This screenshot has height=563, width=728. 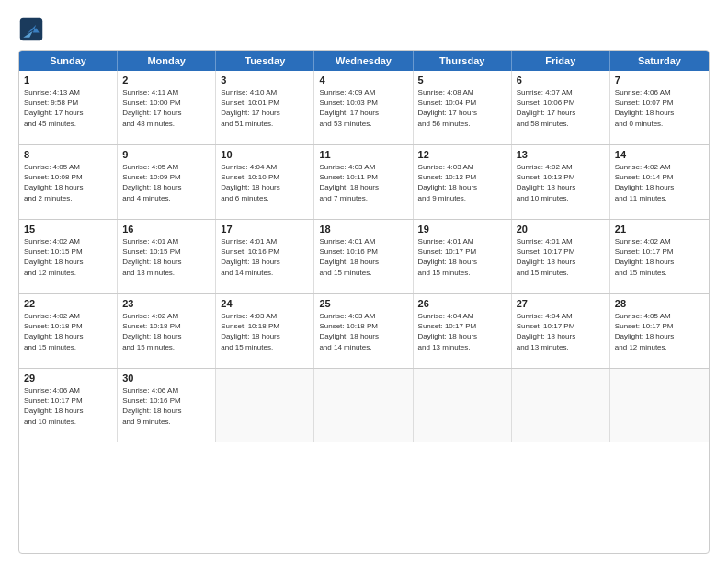 What do you see at coordinates (561, 61) in the screenshot?
I see `header-day-friday: Friday` at bounding box center [561, 61].